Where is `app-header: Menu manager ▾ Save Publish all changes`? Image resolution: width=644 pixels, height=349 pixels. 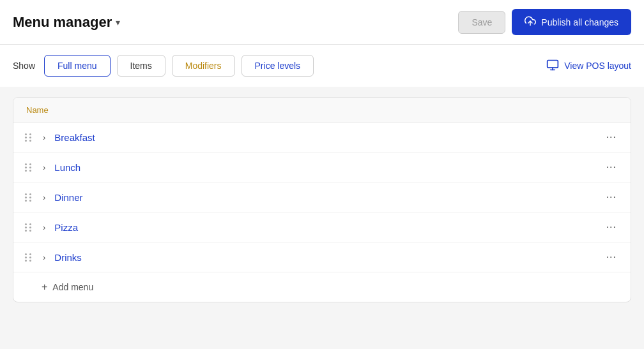
app-header: Menu manager ▾ Save Publish all changes is located at coordinates (322, 22).